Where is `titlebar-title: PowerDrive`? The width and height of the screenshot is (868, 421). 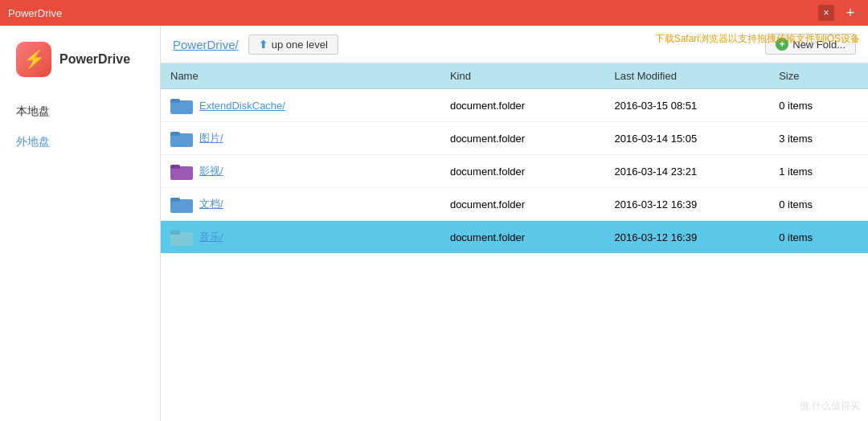 titlebar-title: PowerDrive is located at coordinates (410, 13).